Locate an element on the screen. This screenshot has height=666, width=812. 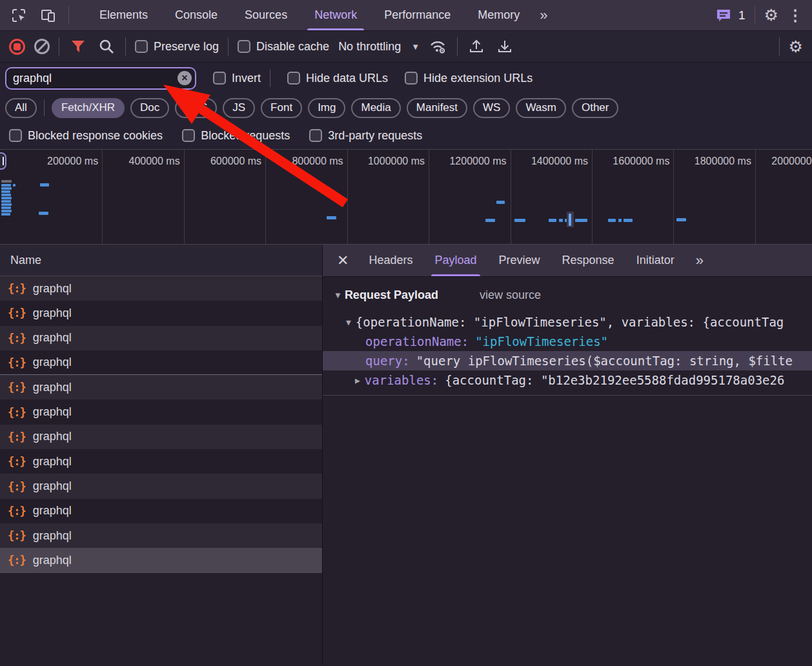
detail-tab-initiator: Initiator is located at coordinates (656, 261).